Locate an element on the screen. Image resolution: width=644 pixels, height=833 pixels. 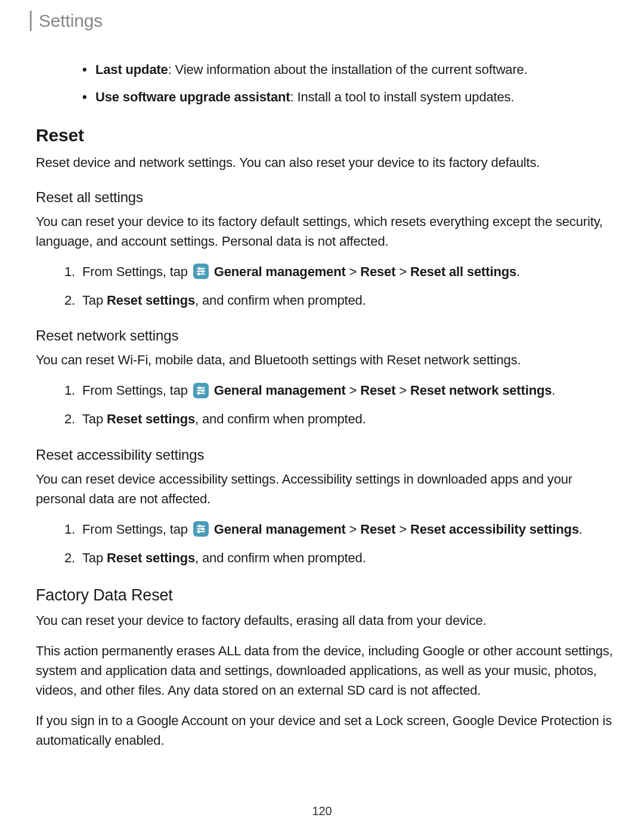
reset-accessibility-intro: You can reset device accessibility setti… is located at coordinates (325, 489).